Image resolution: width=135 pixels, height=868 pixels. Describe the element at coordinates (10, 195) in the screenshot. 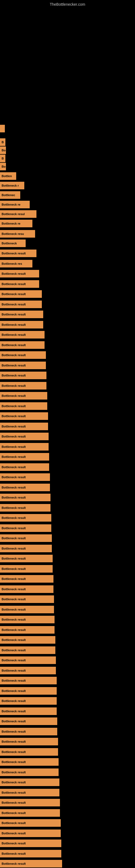

I see `result-bar: Bottlenec` at that location.